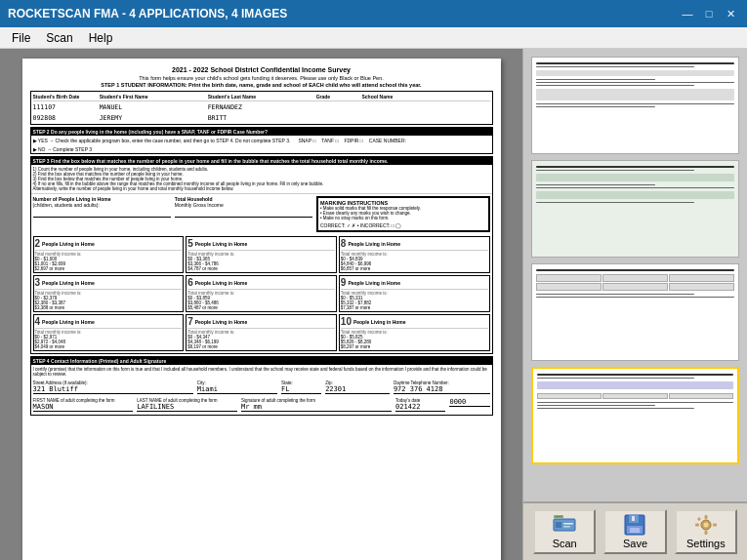 The height and width of the screenshot is (560, 747). What do you see at coordinates (414, 107) in the screenshot?
I see `student1-school` at bounding box center [414, 107].